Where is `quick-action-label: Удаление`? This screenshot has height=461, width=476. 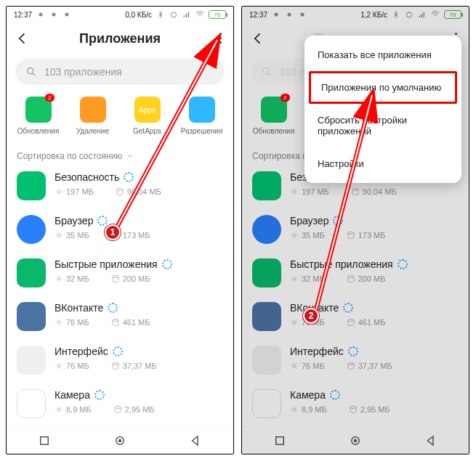 quick-action-label: Удаление is located at coordinates (93, 131).